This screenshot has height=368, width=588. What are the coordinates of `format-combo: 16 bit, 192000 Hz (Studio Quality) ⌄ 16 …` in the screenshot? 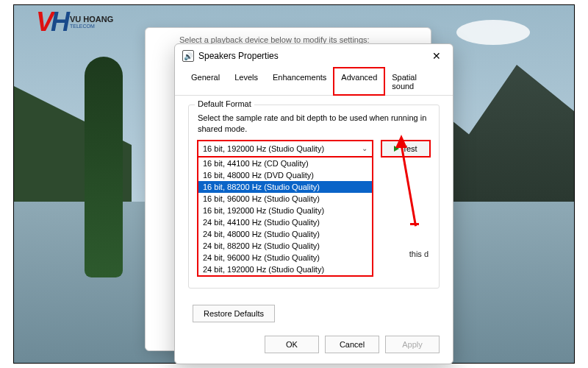 It's located at (285, 149).